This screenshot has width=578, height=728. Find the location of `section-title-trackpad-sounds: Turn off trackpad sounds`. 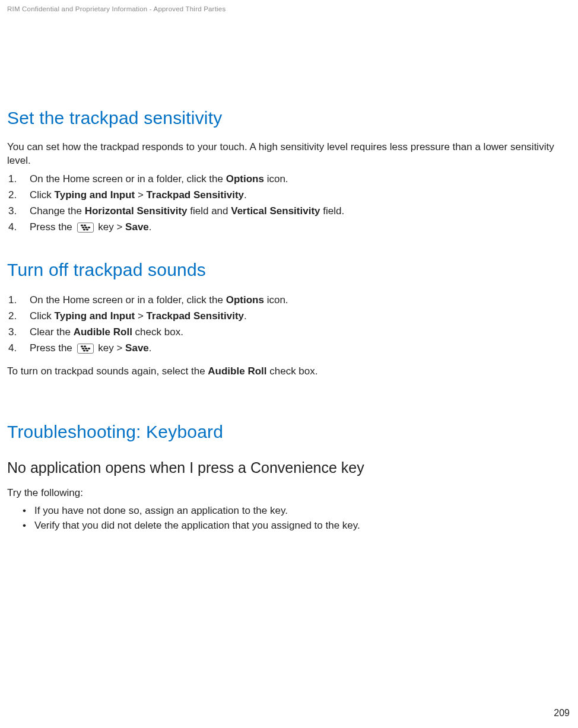

section-title-trackpad-sounds: Turn off trackpad sounds is located at coordinates (289, 271).